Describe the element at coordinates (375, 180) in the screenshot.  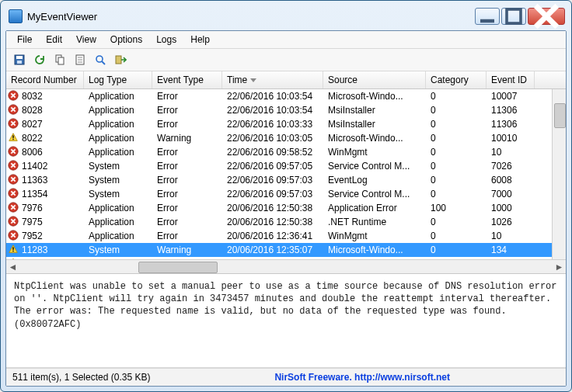
I see `cell-source: EventLog` at that location.